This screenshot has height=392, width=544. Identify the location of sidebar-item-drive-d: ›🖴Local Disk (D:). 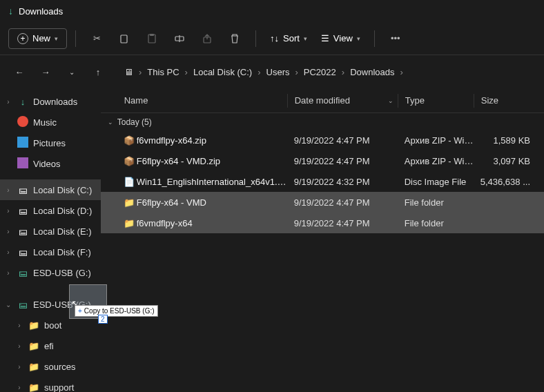
(50, 210).